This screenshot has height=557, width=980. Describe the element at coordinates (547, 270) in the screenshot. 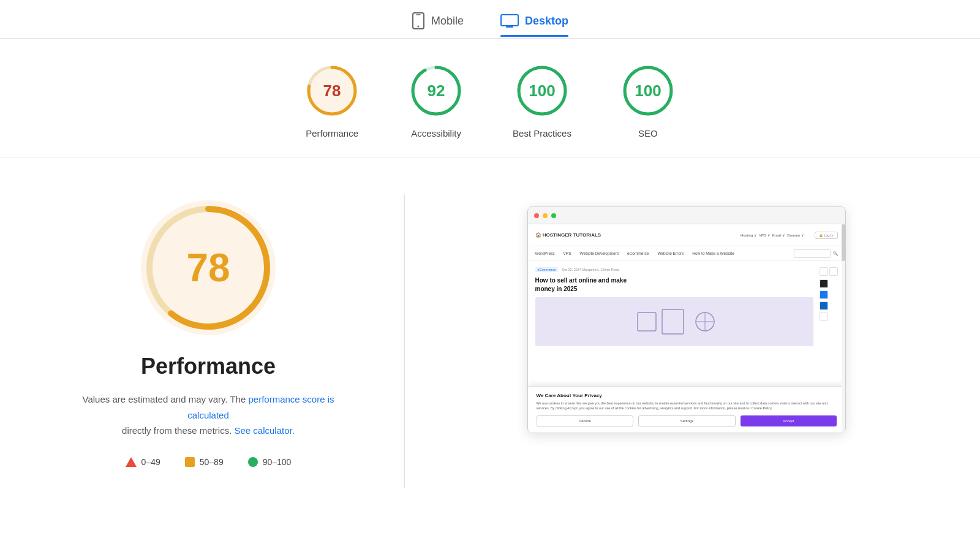

I see `site-article-tag: eCommerce` at that location.